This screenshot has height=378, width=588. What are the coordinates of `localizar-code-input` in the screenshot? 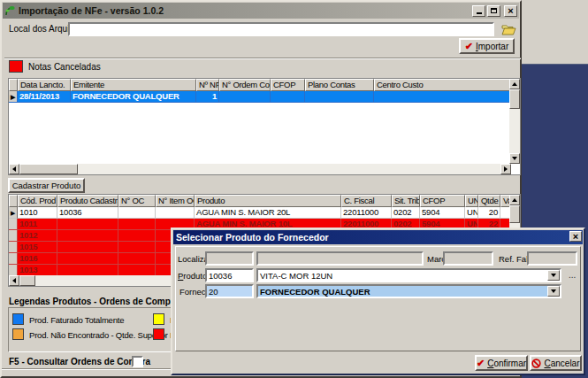 It's located at (230, 258).